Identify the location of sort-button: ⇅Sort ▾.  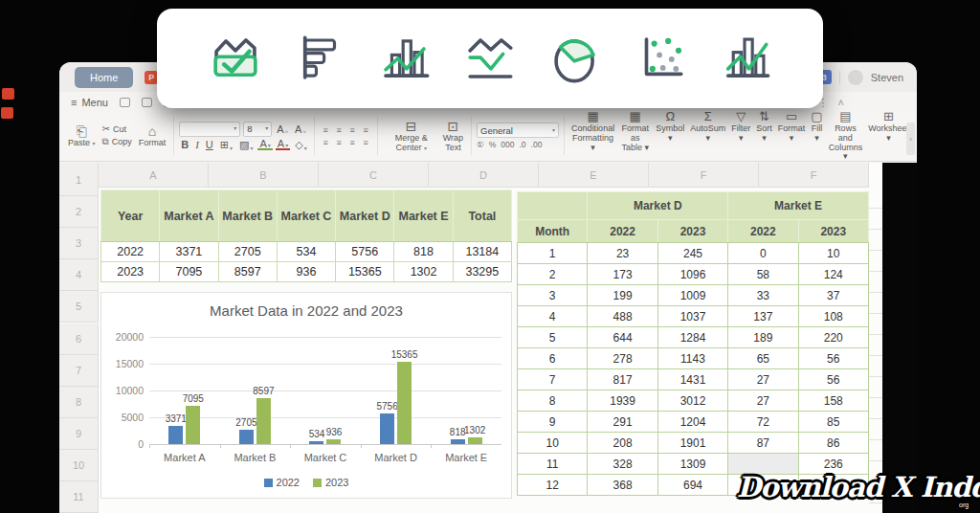
(764, 126).